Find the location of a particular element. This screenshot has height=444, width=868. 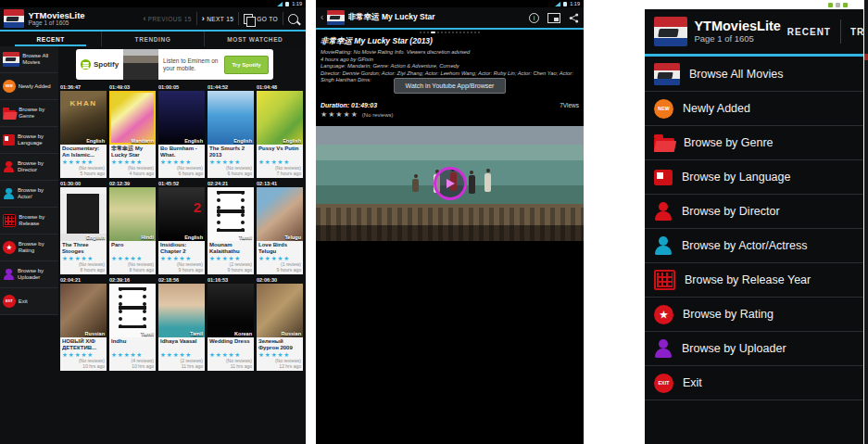

person-icon-red is located at coordinates (663, 211).